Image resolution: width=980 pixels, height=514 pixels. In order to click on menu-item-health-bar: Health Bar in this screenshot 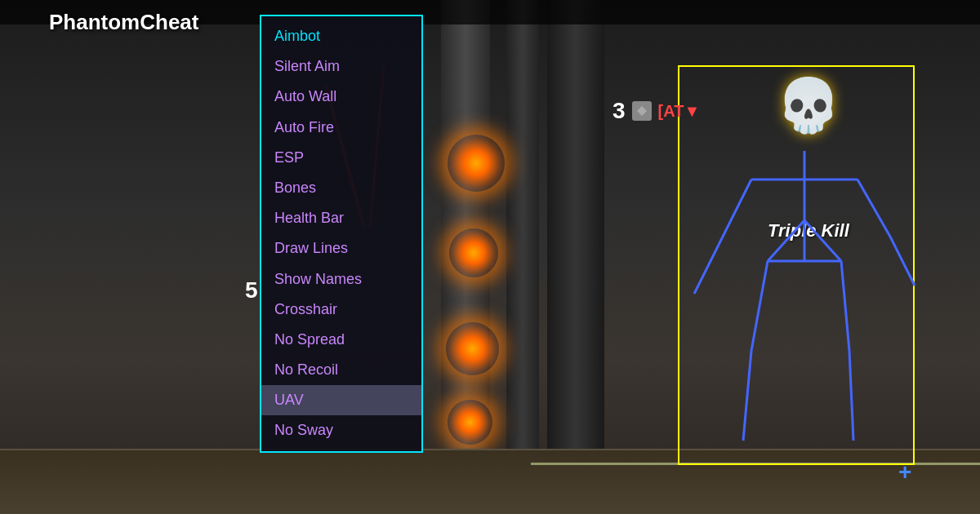, I will do `click(341, 219)`.